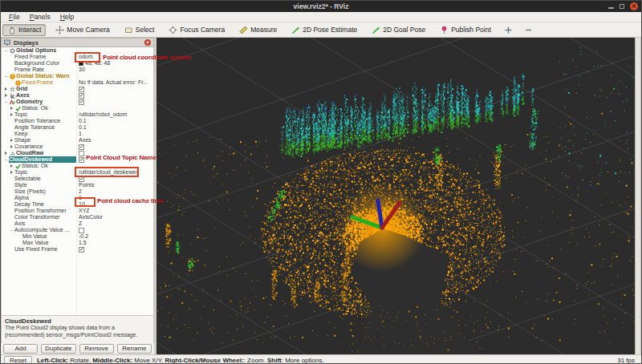  Describe the element at coordinates (115, 224) in the screenshot. I see `tree-value: Z` at that location.